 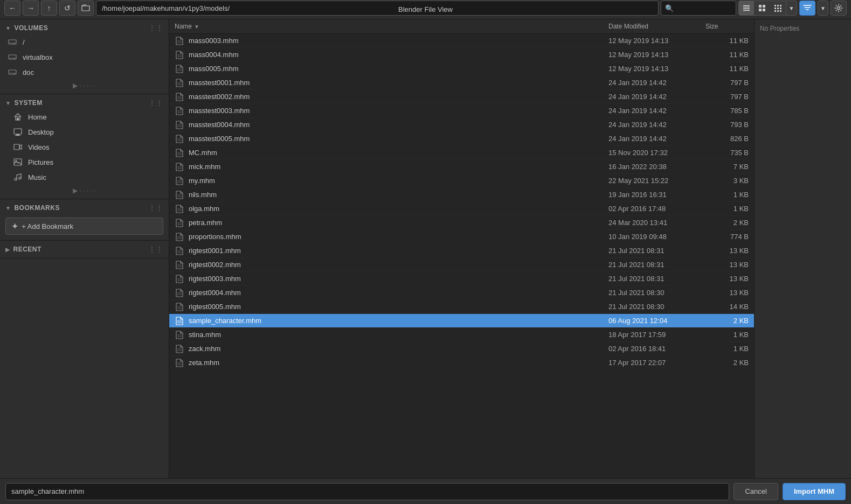 I want to click on system-options: ⋮⋮, so click(x=156, y=103).